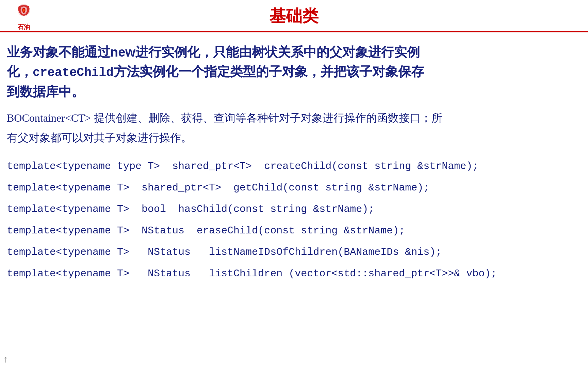  What do you see at coordinates (24, 13) in the screenshot?
I see `petrochina-logo-icon` at bounding box center [24, 13].